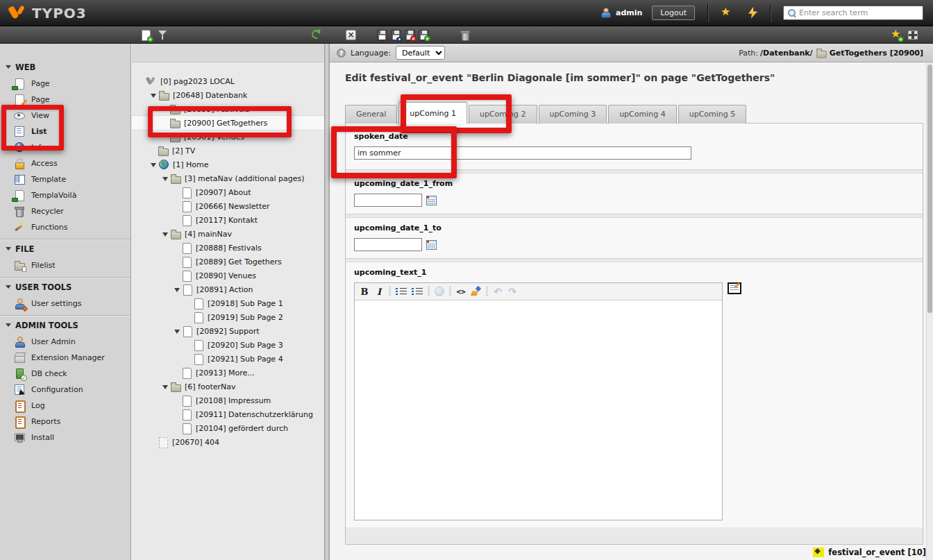 The image size is (933, 560). I want to click on tree-item-20666-newsletter: [20666] Newsletter, so click(228, 206).